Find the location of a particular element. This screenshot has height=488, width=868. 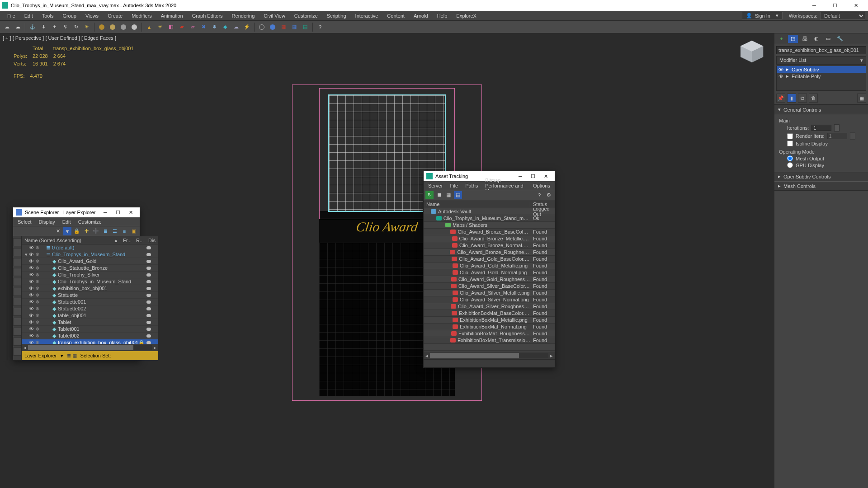

se-row-tablet002: 👁❄◆Tablet002 is located at coordinates (90, 336).